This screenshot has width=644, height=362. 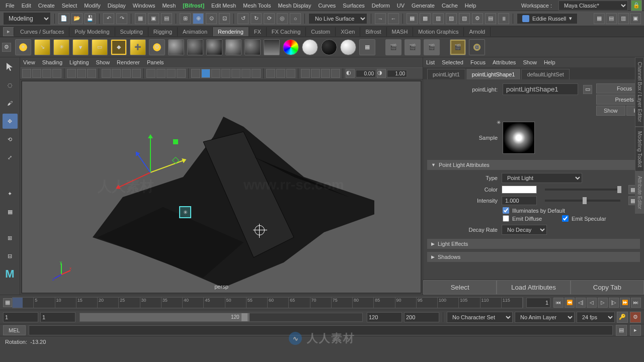 I want to click on step-fwd-btn: |▷, so click(x=614, y=303).